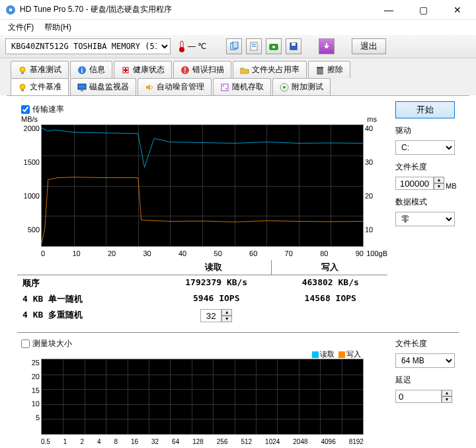 The width and height of the screenshot is (476, 448). Describe the element at coordinates (202, 292) in the screenshot. I see `results-table: 读取 写入 顺序 1792379 KB/s 463802 KB/s 4 KB 单…` at that location.